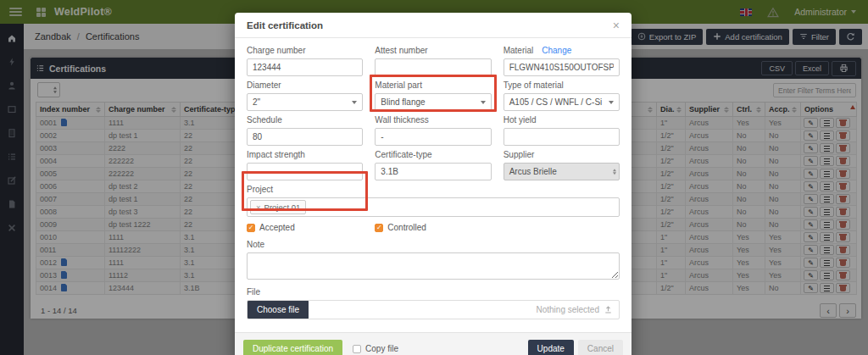 The width and height of the screenshot is (868, 355). Describe the element at coordinates (432, 171) in the screenshot. I see `certificate-type-input` at that location.